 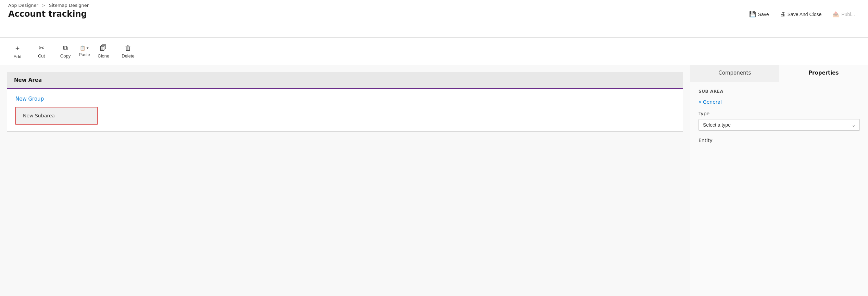 I want to click on add-button: ＋ Add, so click(x=17, y=51).